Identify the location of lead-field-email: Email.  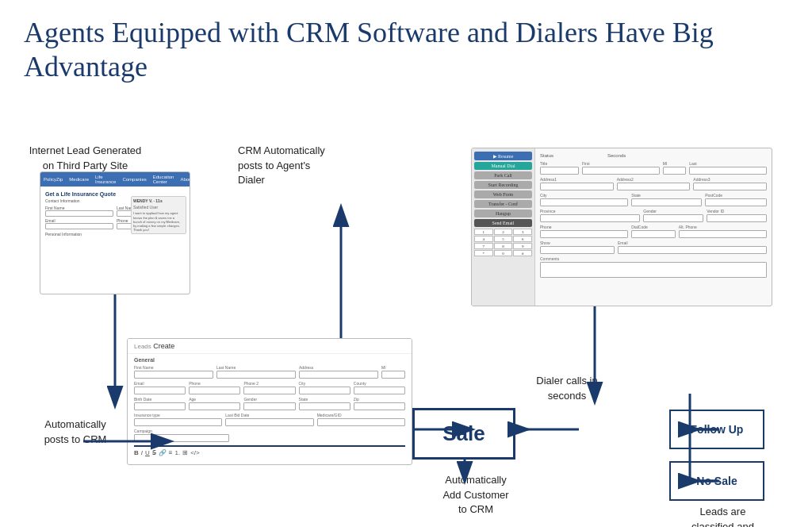
(160, 387).